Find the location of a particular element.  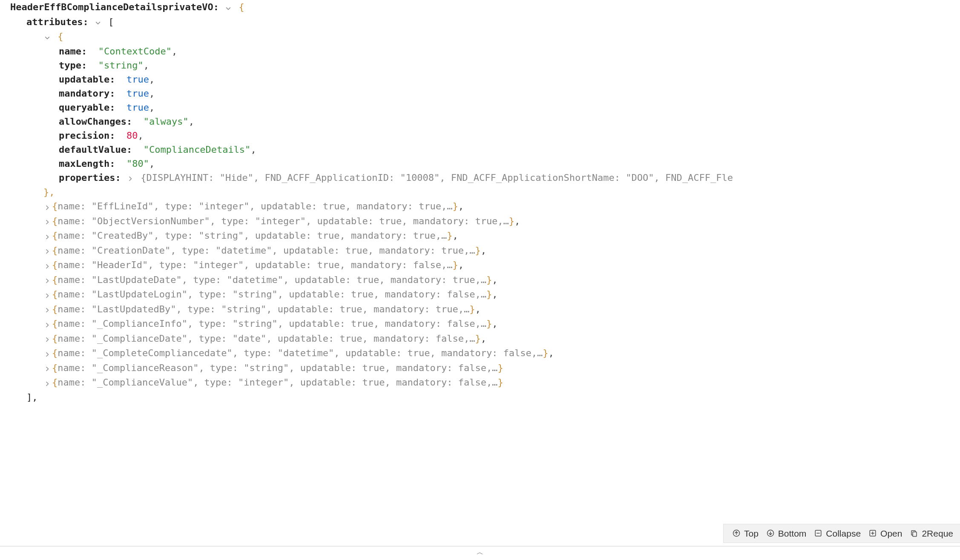

prop-type: type: "string", is located at coordinates (480, 66).